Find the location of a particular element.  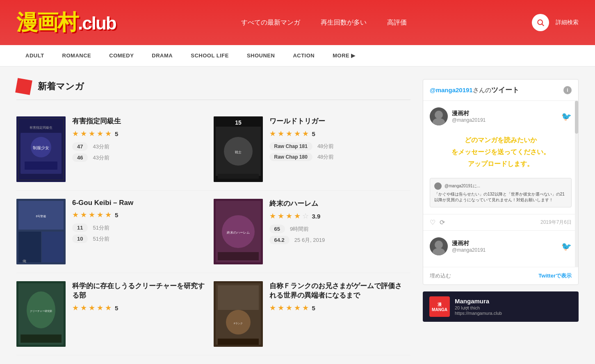

manga-info: 科学的に存在しうるクリーチャーを研究する部 ★ ★ ★ ★ ★ 5 is located at coordinates (139, 314).